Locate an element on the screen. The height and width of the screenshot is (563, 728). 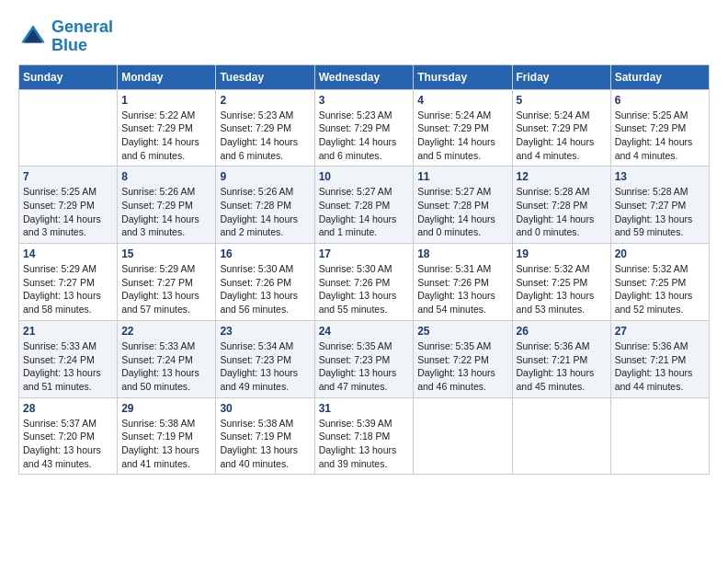
day-number: 27 is located at coordinates (660, 331).